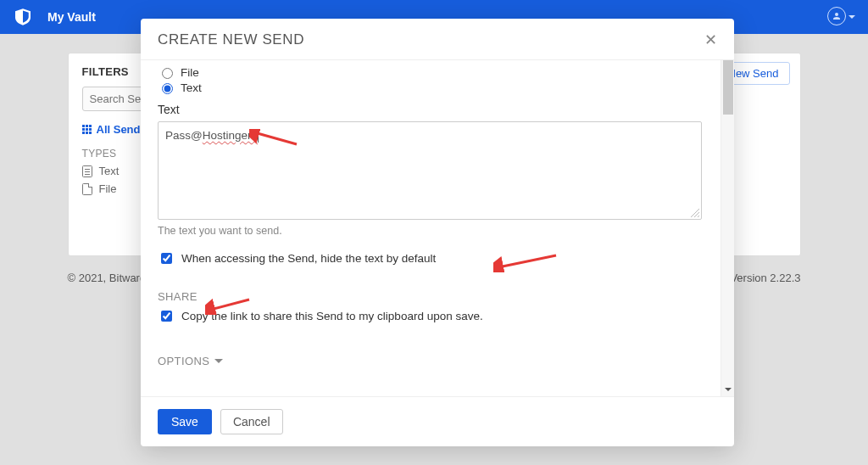 This screenshot has width=868, height=465. What do you see at coordinates (430, 109) in the screenshot?
I see `text-field-label: Text` at bounding box center [430, 109].